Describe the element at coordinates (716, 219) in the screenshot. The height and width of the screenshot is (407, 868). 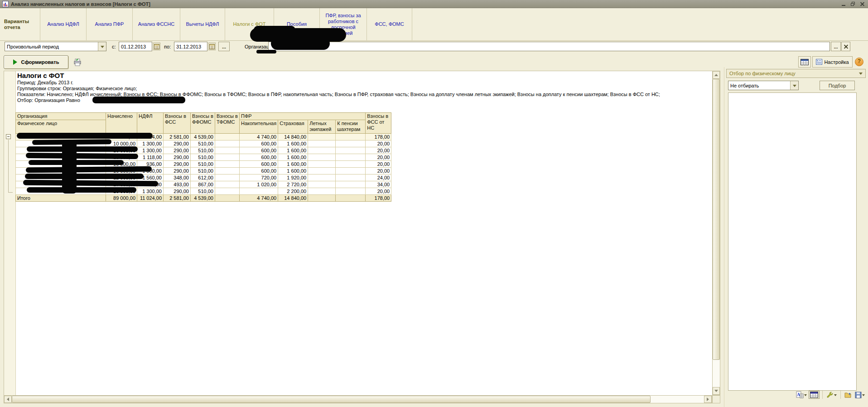
I see `vertical-scroll-thumb` at that location.